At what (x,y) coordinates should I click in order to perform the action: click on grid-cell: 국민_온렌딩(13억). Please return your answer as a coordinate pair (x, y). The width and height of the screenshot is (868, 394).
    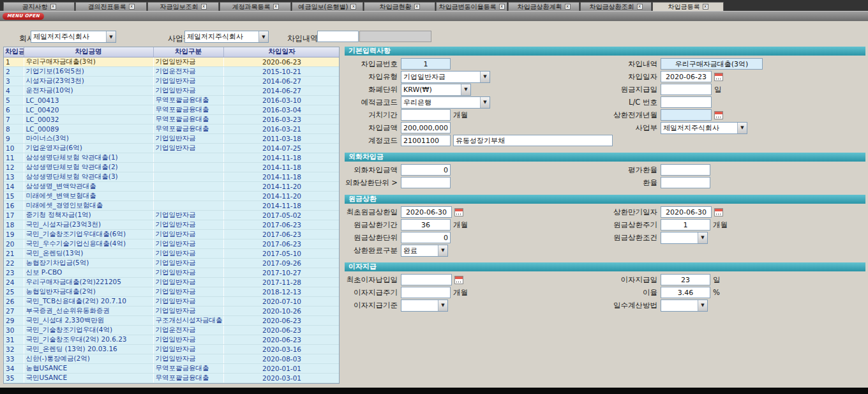
    Looking at the image, I should click on (88, 253).